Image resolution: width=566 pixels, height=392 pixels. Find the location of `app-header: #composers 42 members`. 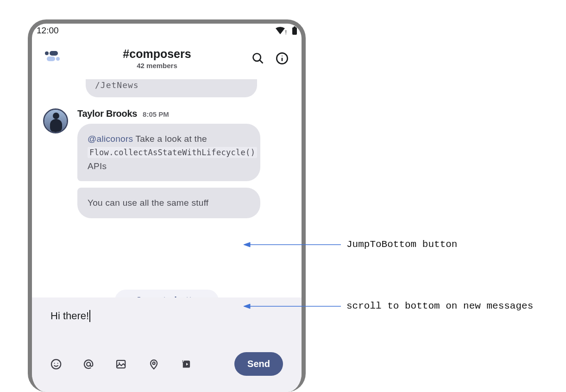

app-header: #composers 42 members is located at coordinates (167, 58).